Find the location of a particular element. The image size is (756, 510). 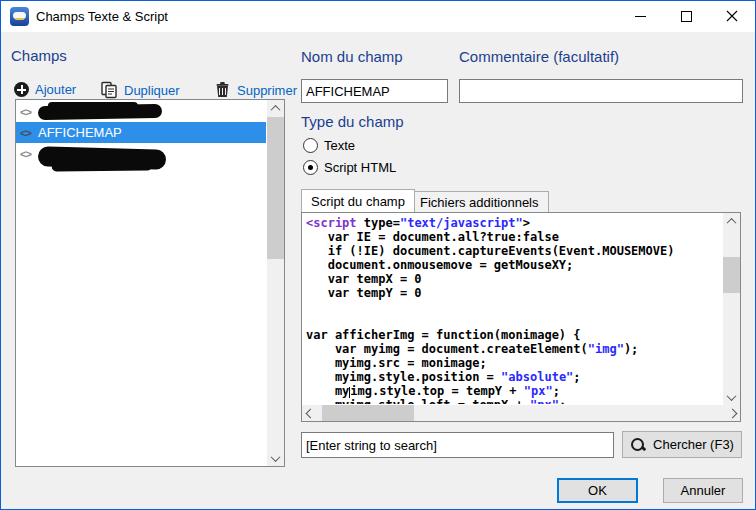

add-field-label: Ajouter is located at coordinates (56, 90).